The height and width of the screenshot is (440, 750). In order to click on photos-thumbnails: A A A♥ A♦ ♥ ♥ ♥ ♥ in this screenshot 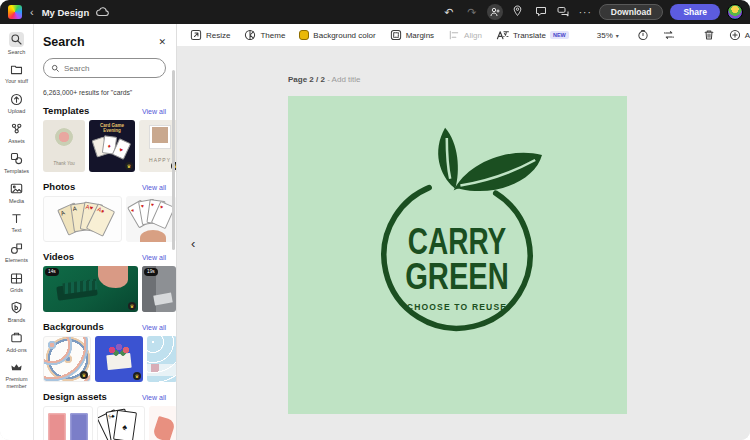, I will do `click(104, 219)`.